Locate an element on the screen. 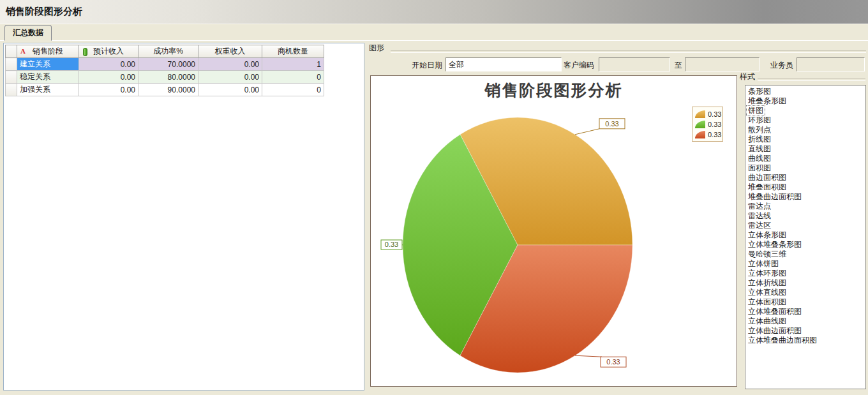  style-list-item: 曲边面积图 is located at coordinates (767, 177).